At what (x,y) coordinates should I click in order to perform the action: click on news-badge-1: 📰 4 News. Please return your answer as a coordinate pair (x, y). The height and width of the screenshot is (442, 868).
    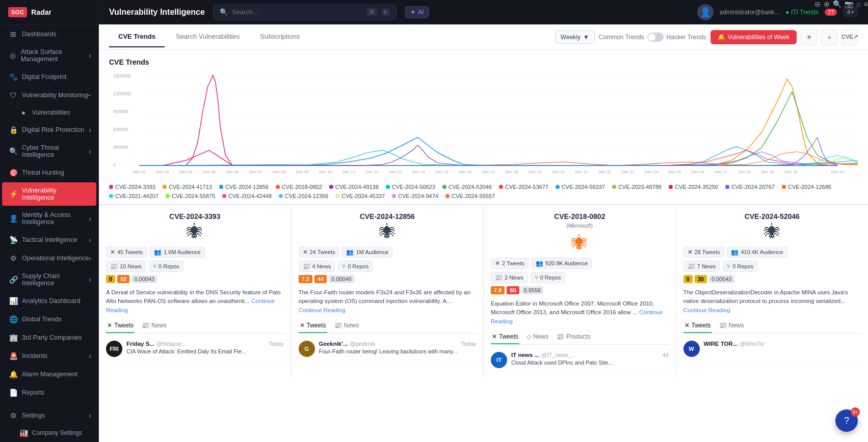
    Looking at the image, I should click on (317, 266).